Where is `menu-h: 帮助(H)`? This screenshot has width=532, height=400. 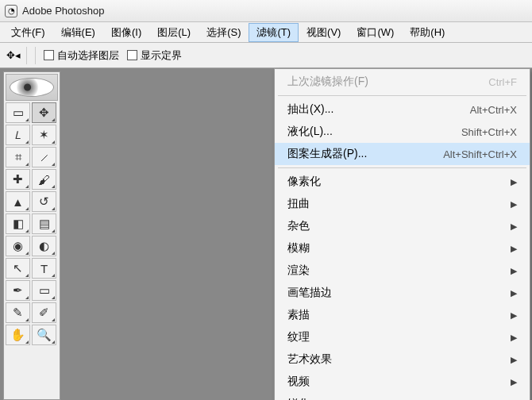
menu-h: 帮助(H) is located at coordinates (427, 33).